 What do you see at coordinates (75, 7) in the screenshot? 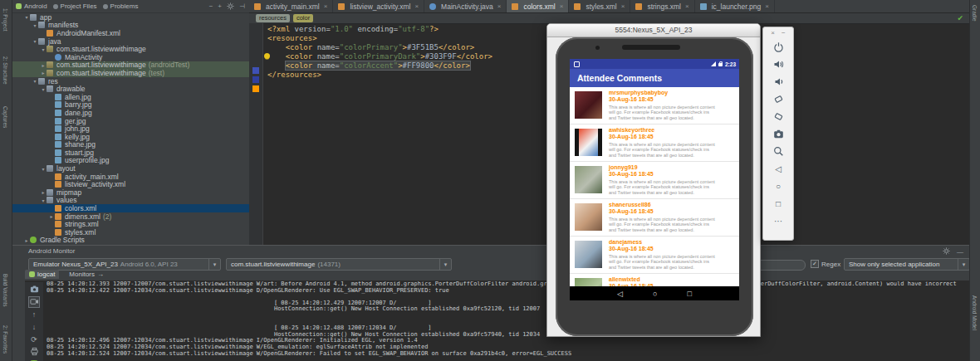
I see `tab-project-files: Project Files` at bounding box center [75, 7].